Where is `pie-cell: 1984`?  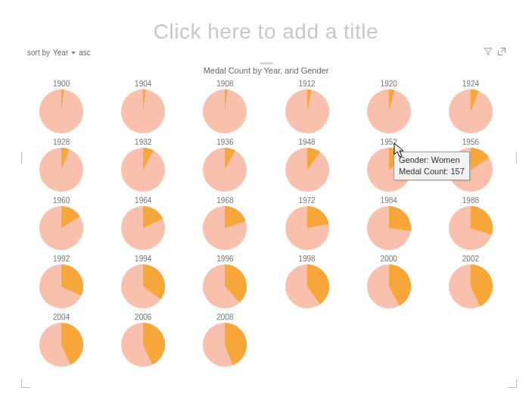 pie-cell: 1984 is located at coordinates (389, 223).